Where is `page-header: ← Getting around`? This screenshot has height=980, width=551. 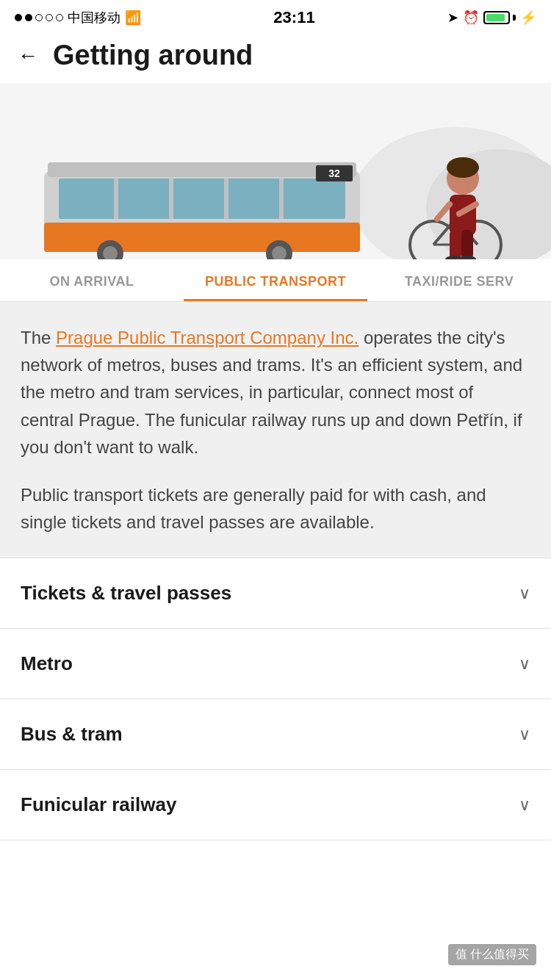
page-header: ← Getting around is located at coordinates (276, 57).